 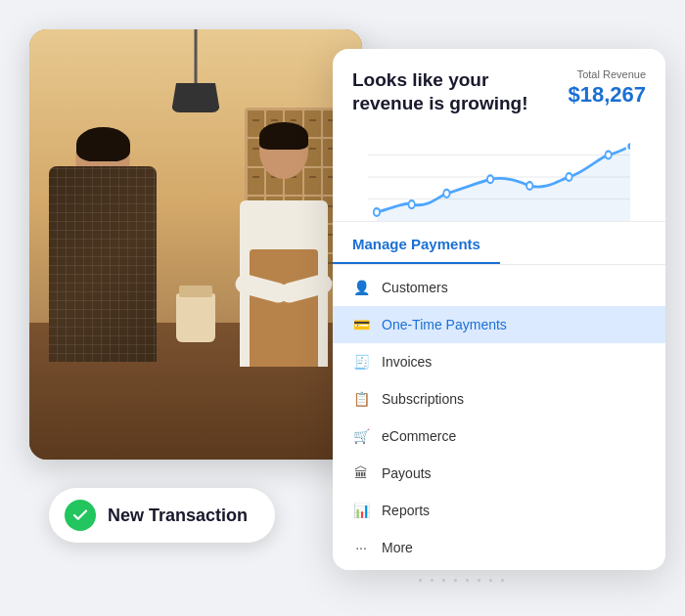 I want to click on nav-label-reports: Reports, so click(x=405, y=510).